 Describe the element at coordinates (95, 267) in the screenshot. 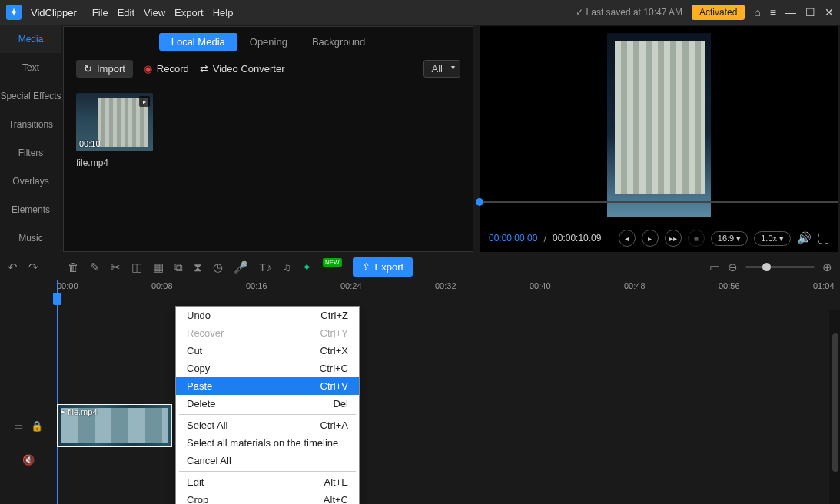

I see `edit-icon: ✎` at that location.